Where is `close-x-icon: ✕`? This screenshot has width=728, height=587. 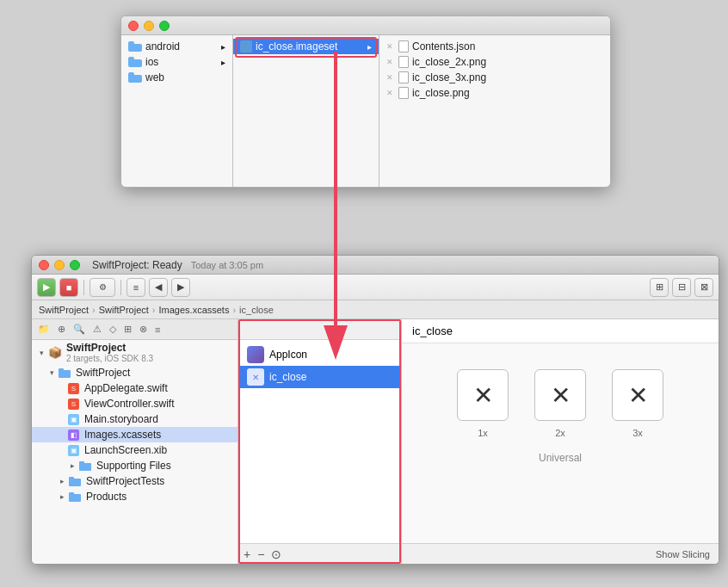
close-x-icon: ✕ is located at coordinates (390, 62).